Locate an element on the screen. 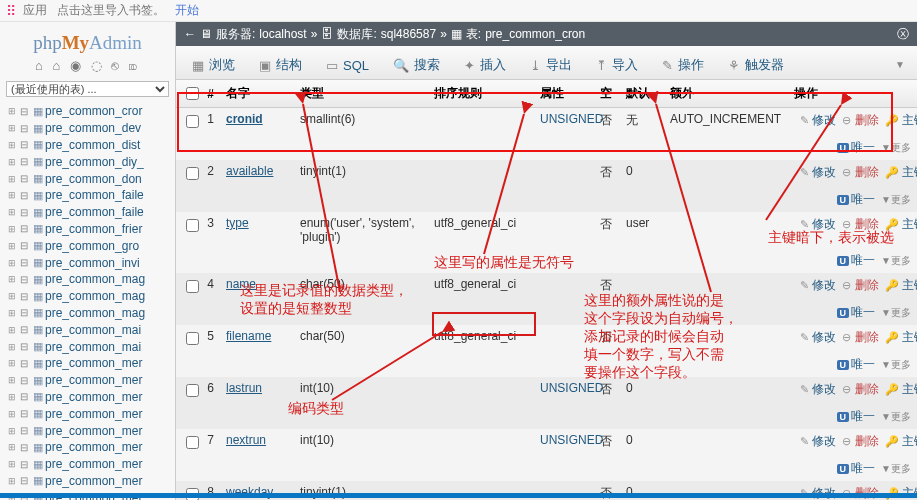 The image size is (917, 500). recent-tables-select: (最近使用的表) ... is located at coordinates (88, 89).